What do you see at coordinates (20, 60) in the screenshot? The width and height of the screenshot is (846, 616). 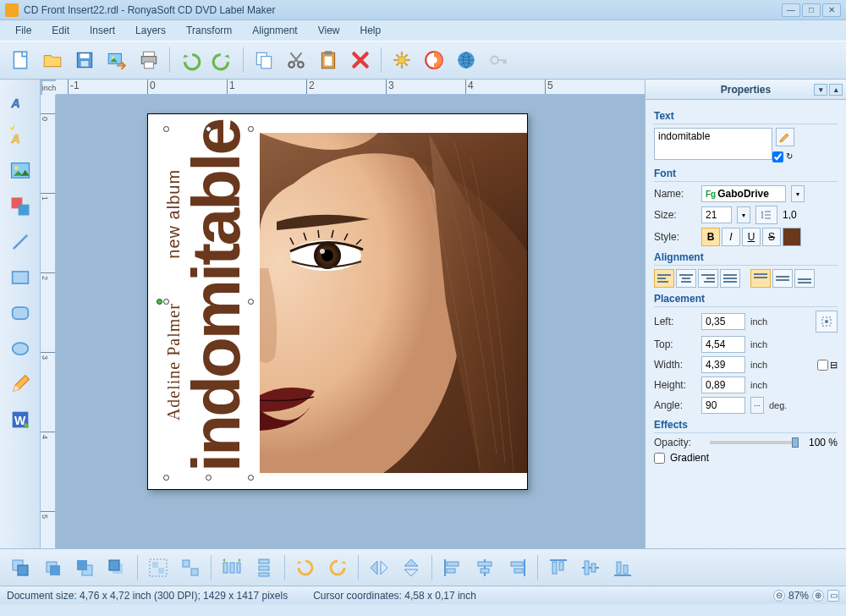 I see `new-button` at bounding box center [20, 60].